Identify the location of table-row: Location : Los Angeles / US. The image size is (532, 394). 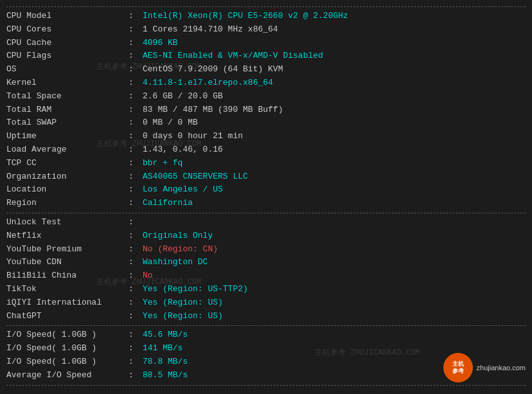
(266, 190).